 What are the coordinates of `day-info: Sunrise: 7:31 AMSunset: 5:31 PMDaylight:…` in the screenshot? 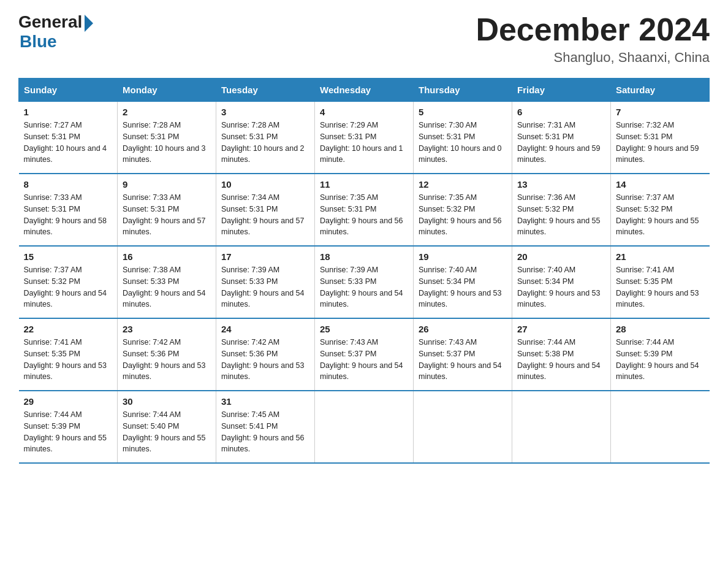 It's located at (561, 142).